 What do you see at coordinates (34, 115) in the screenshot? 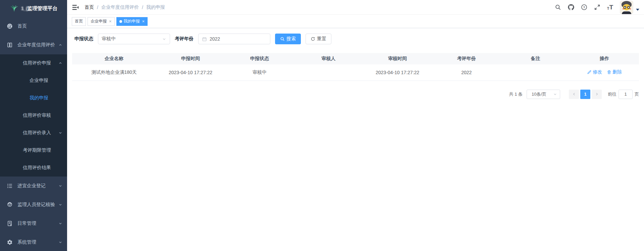
I see `sidebar-item-credit-review: 信用评价审核` at bounding box center [34, 115].